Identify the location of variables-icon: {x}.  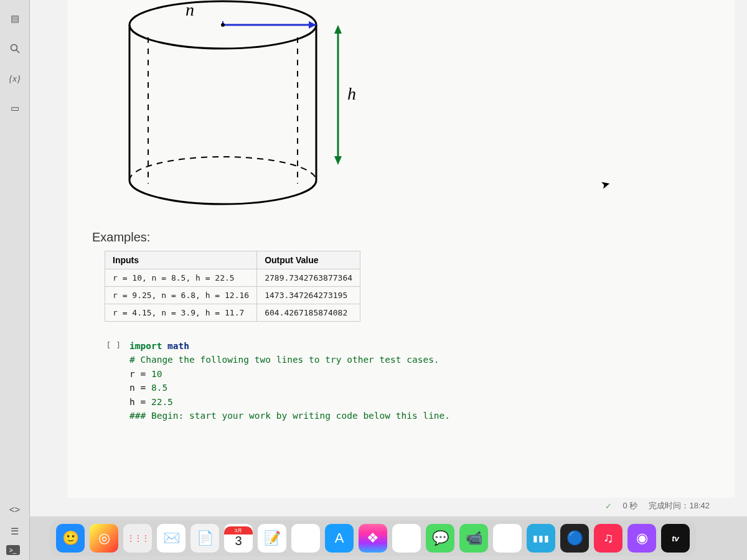
(15, 78).